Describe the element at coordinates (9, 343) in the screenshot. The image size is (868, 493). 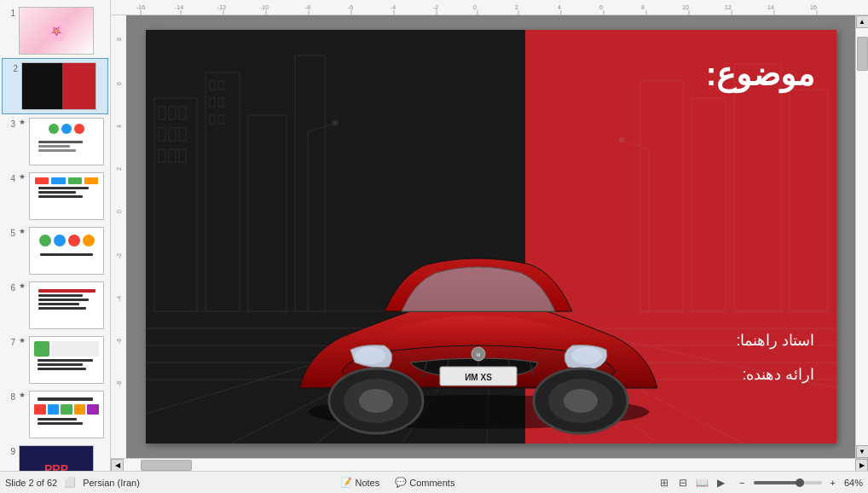
I see `slide-num-7: 7` at that location.